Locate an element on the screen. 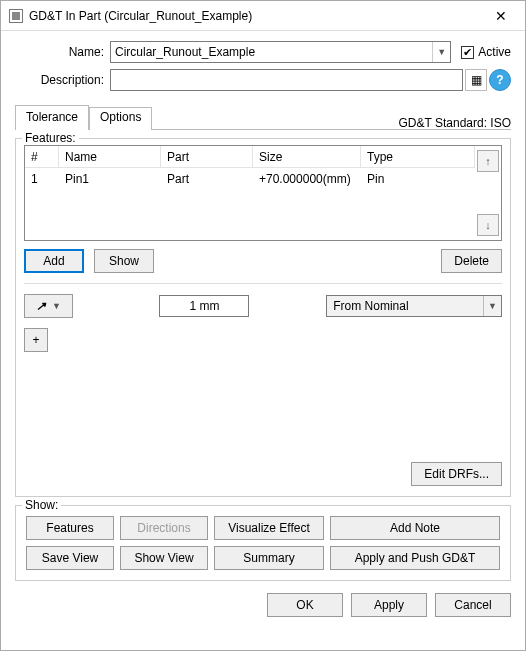 The height and width of the screenshot is (651, 526). runout-icon: ↗ is located at coordinates (41, 306).